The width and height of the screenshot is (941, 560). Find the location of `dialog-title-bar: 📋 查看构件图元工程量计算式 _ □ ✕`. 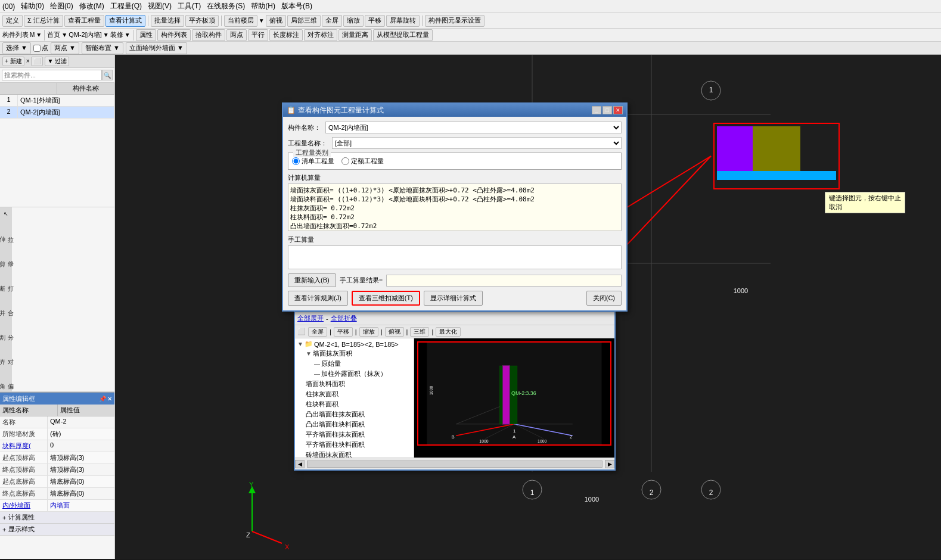

dialog-title-bar: 📋 查看构件图元工程量计算式 _ □ ✕ is located at coordinates (455, 110).